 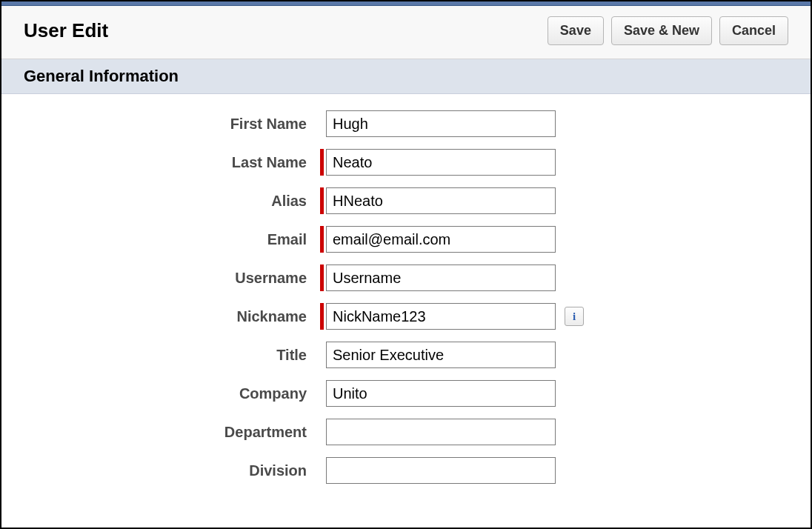 What do you see at coordinates (172, 124) in the screenshot?
I see `label-first-name: First Name` at bounding box center [172, 124].